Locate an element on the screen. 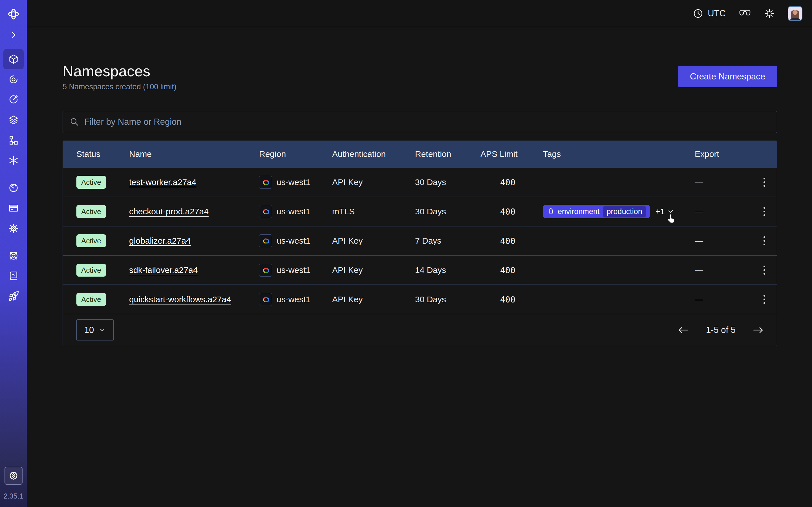 The image size is (812, 507). tag-value: production is located at coordinates (624, 212).